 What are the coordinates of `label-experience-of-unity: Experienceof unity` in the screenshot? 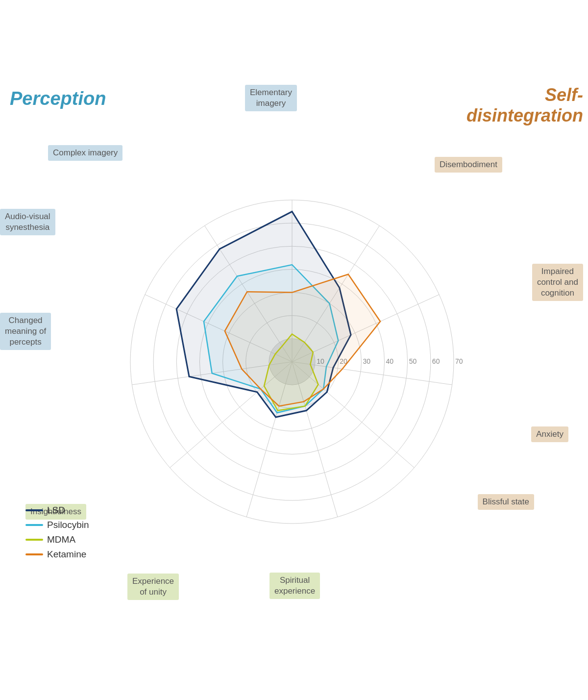 It's located at (153, 587).